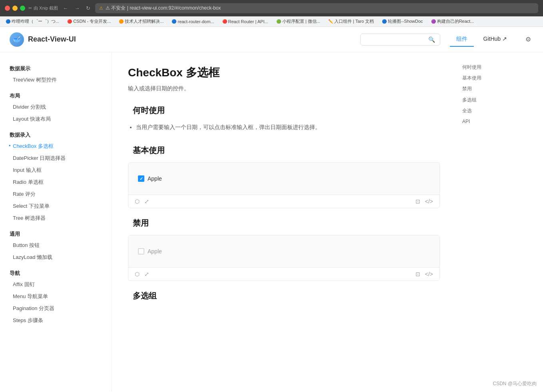 This screenshot has height=392, width=543. I want to click on bookmark-item: 🟣 构建自己的React..., so click(453, 22).